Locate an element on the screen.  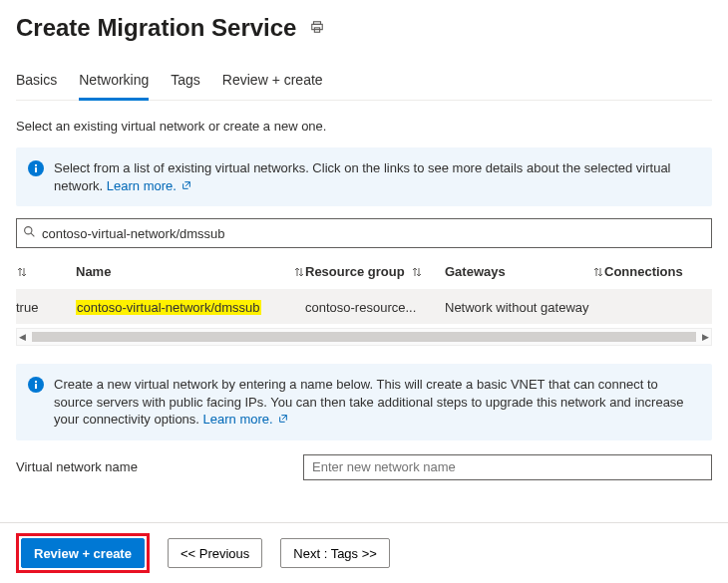
vnet-search-input is located at coordinates (373, 233).